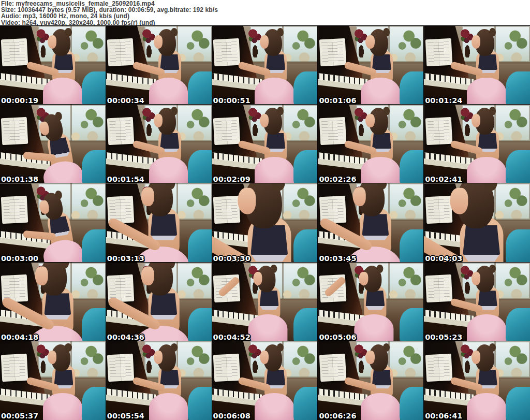 The height and width of the screenshot is (420, 530). I want to click on video-thumbnail: 00:01:24, so click(477, 65).